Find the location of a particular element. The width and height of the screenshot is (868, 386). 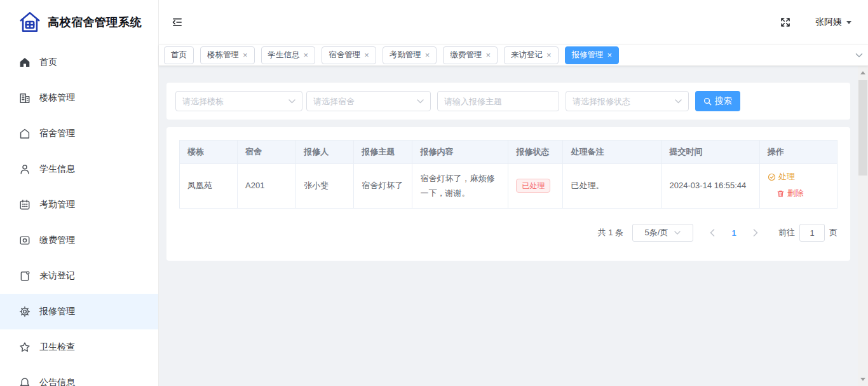

scrollbar-thumb is located at coordinates (863, 128).